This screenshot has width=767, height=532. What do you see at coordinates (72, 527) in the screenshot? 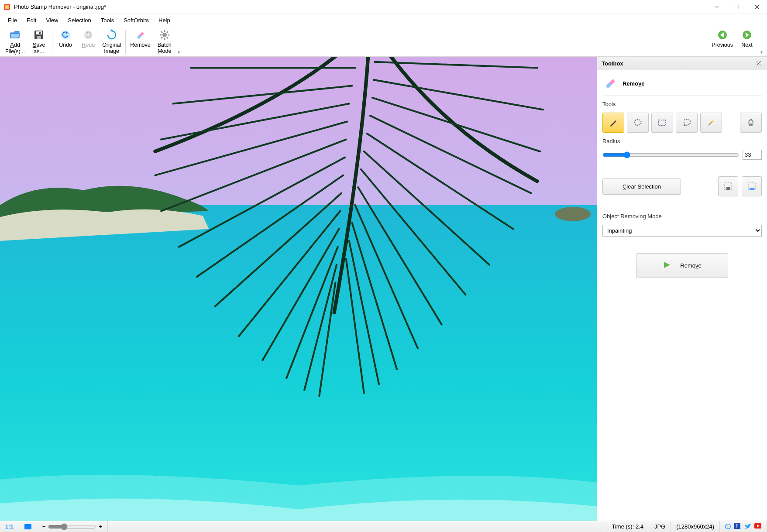
I see `zoom-slider` at bounding box center [72, 527].